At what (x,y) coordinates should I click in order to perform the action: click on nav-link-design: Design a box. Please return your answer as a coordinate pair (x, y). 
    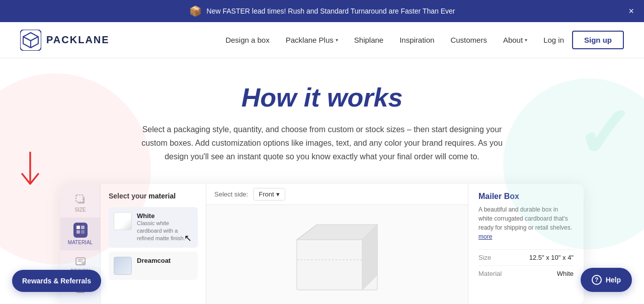
    Looking at the image, I should click on (248, 40).